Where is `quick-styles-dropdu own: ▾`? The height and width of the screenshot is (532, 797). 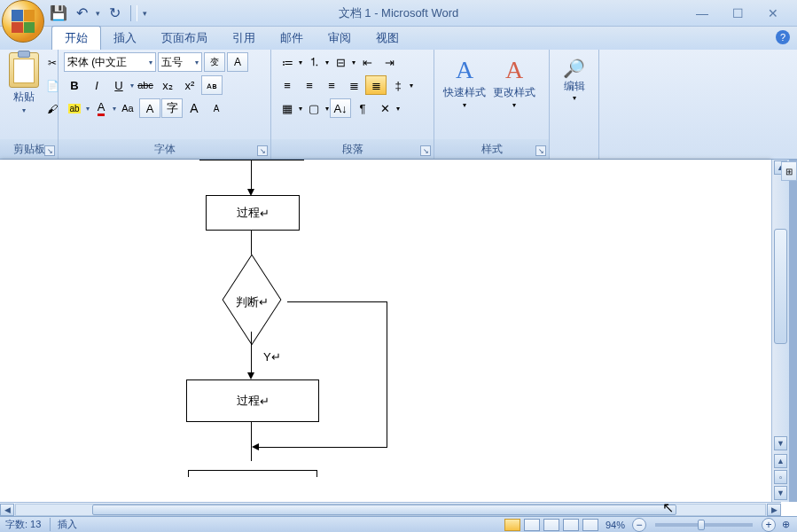
quick-styles-dropdu own: ▾ is located at coordinates (465, 105).